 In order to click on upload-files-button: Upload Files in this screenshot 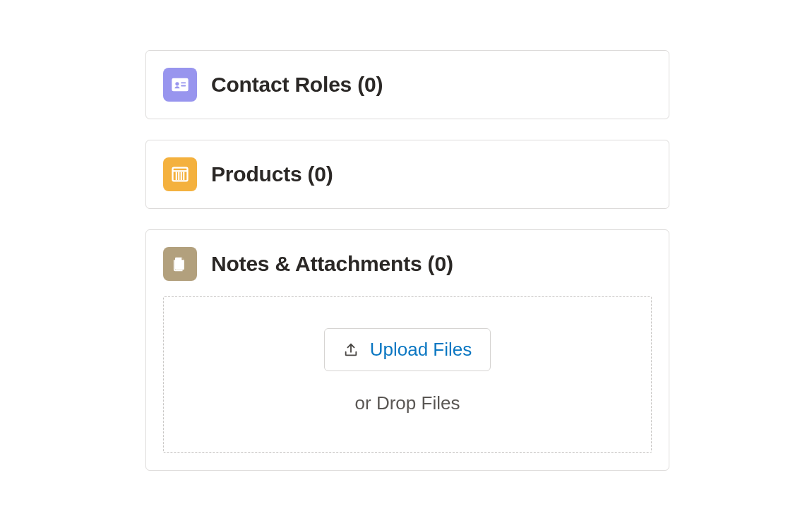, I will do `click(408, 350)`.